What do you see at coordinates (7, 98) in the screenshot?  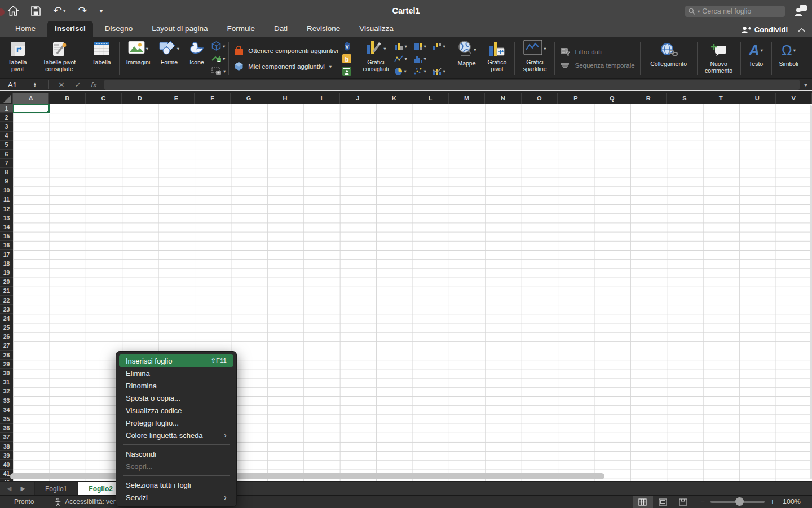 I see `select-all-corner` at bounding box center [7, 98].